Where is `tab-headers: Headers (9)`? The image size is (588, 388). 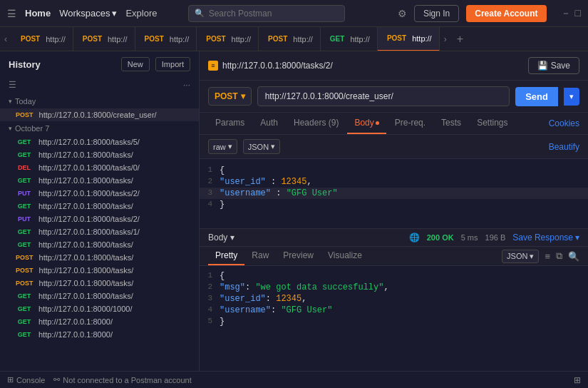
tab-headers: Headers (9) is located at coordinates (316, 123).